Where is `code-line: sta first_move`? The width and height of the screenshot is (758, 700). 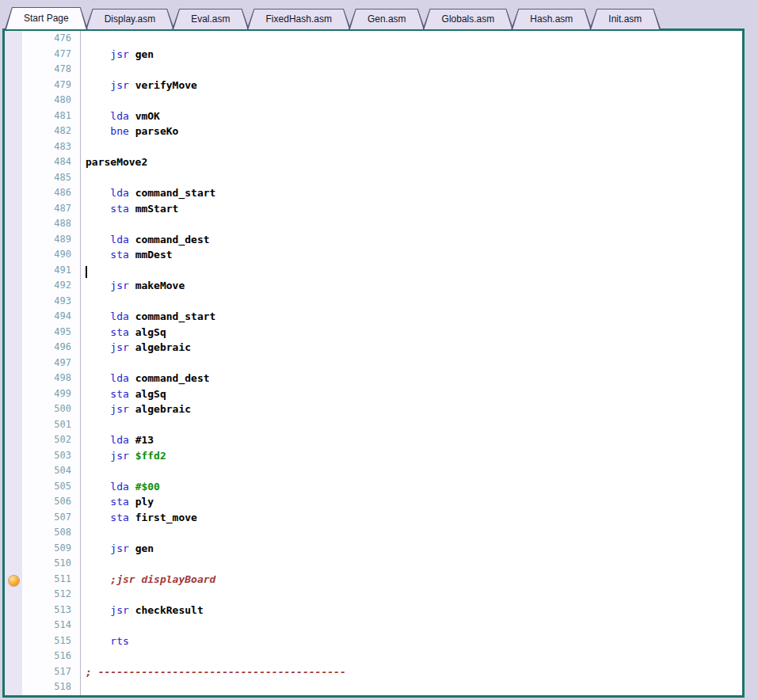
code-line: sta first_move is located at coordinates (412, 519).